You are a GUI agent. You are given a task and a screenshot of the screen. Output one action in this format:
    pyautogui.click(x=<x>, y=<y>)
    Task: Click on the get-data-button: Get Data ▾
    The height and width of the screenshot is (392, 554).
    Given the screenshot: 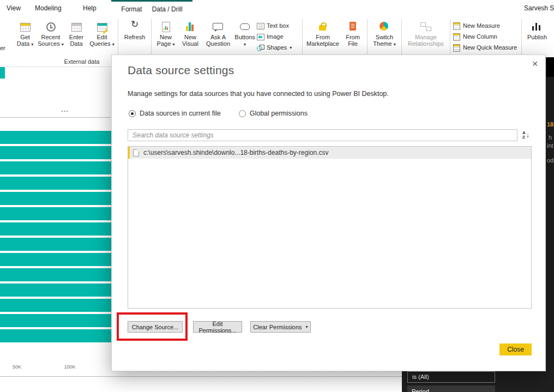 What is the action you would take?
    pyautogui.click(x=25, y=37)
    